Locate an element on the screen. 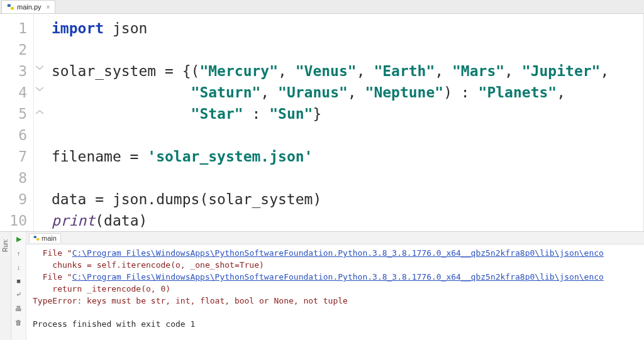 The width and height of the screenshot is (644, 340). builtin-call: print is located at coordinates (73, 221).